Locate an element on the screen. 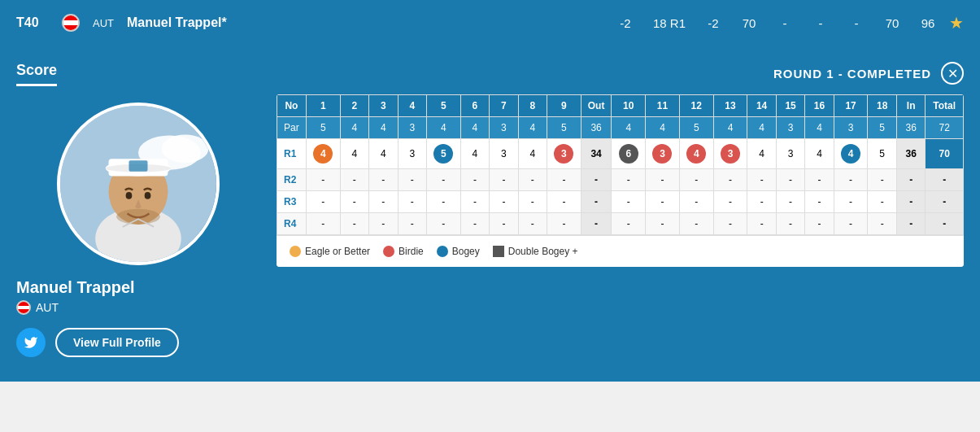 The width and height of the screenshot is (980, 432). score-r2-hole-6: - is located at coordinates (475, 181).